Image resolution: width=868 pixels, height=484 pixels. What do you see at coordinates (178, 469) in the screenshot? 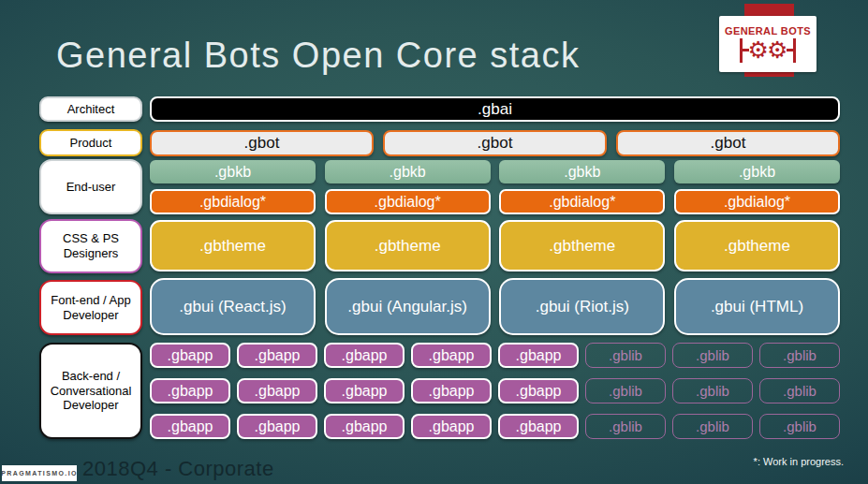
I see `footer-caption: 2018Q4 - Corporate` at bounding box center [178, 469].